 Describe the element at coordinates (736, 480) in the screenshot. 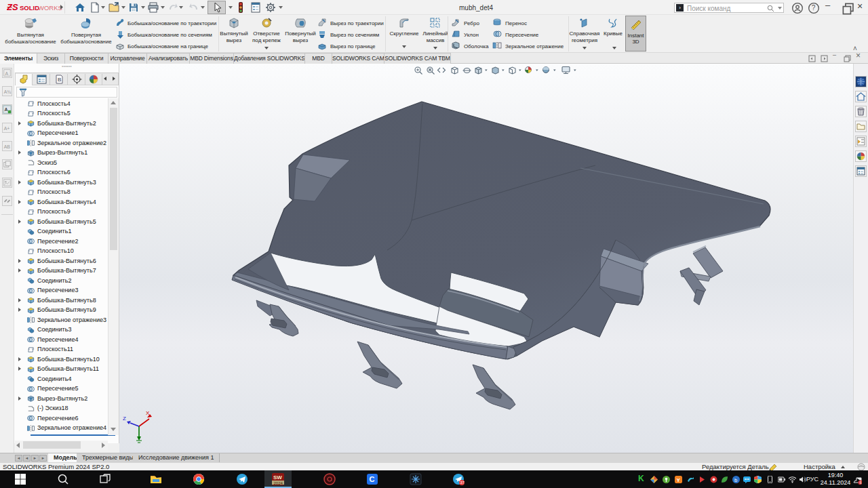

I see `svg-text: b` at that location.